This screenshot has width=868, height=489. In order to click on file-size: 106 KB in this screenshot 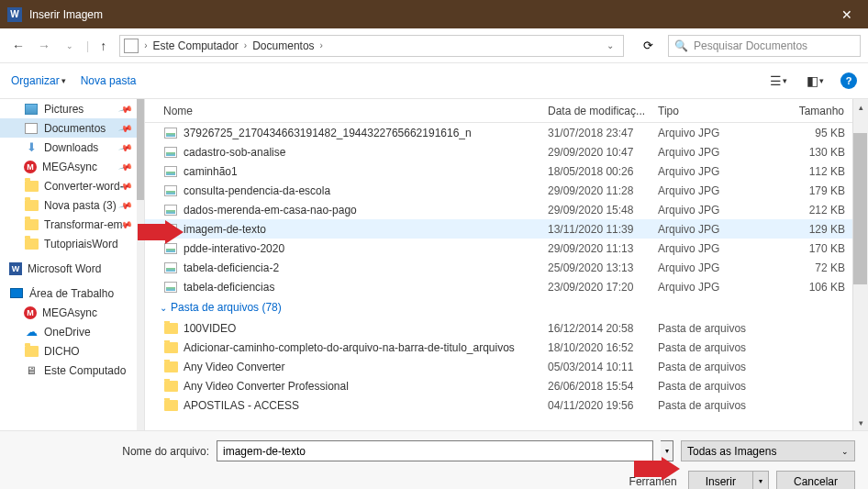, I will do `click(816, 287)`.